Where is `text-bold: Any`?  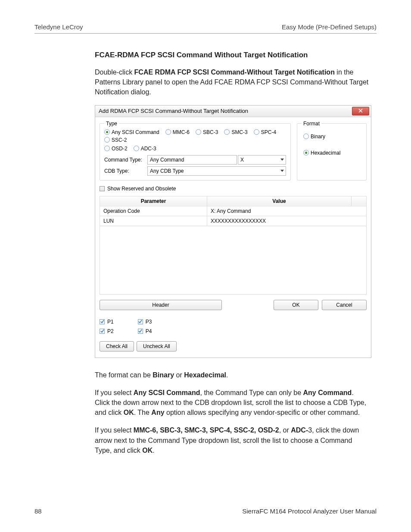 text-bold: Any is located at coordinates (158, 413).